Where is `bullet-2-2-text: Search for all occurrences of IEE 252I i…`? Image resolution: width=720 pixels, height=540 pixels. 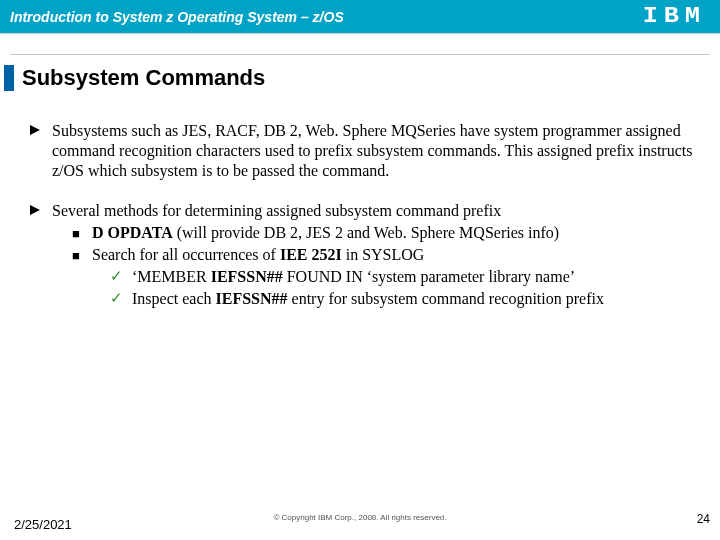
bullet-2-2-text: Search for all occurrences of IEE 252I i… is located at coordinates (396, 255).